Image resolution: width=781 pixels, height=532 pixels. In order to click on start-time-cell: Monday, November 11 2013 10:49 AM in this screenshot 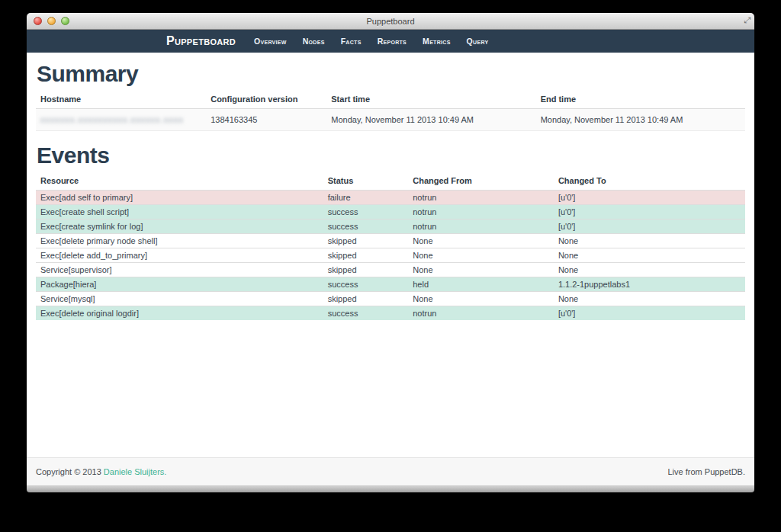, I will do `click(431, 120)`.